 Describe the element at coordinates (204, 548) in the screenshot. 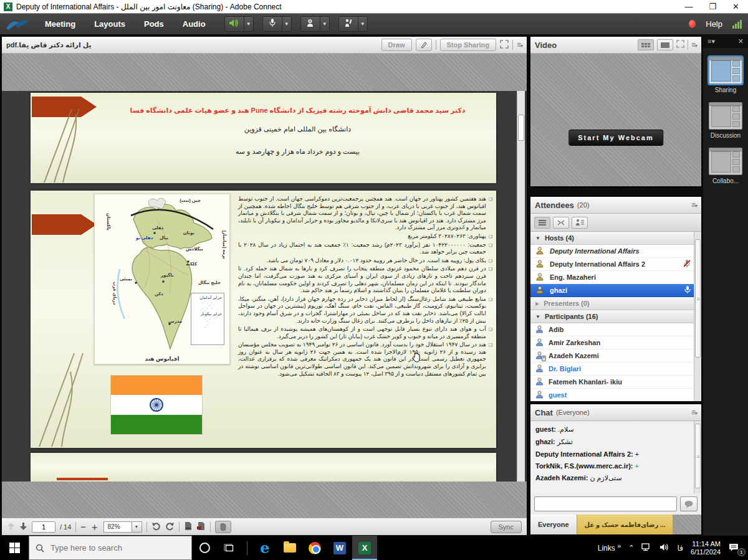

I see `cortana-button` at that location.